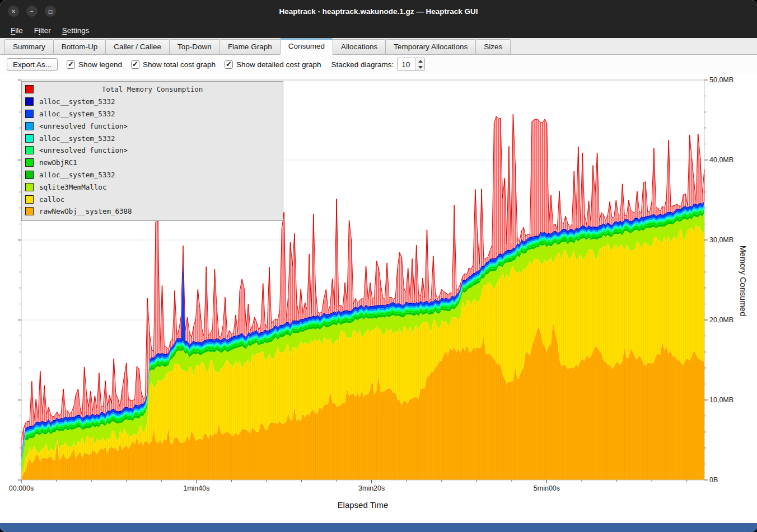 Image resolution: width=757 pixels, height=532 pixels. I want to click on legend-label: calloc, so click(52, 199).